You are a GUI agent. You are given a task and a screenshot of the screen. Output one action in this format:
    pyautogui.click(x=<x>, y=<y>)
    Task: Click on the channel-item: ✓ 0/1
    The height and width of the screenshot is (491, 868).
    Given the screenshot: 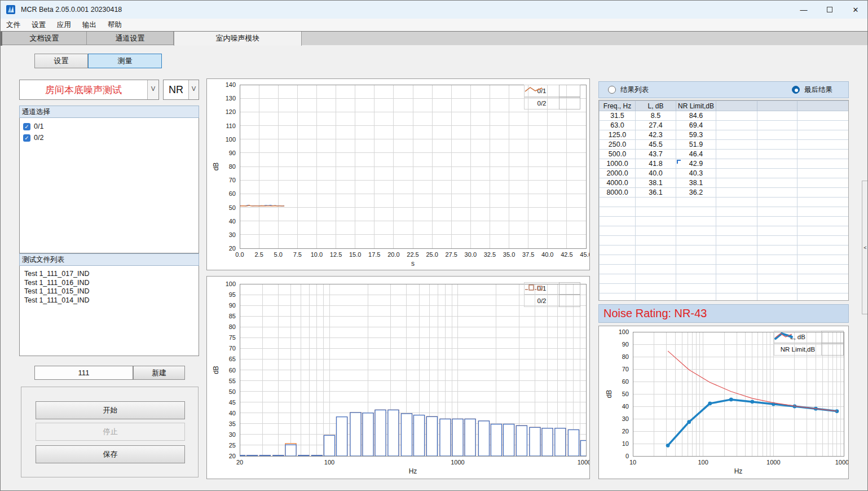 What is the action you would take?
    pyautogui.click(x=111, y=126)
    